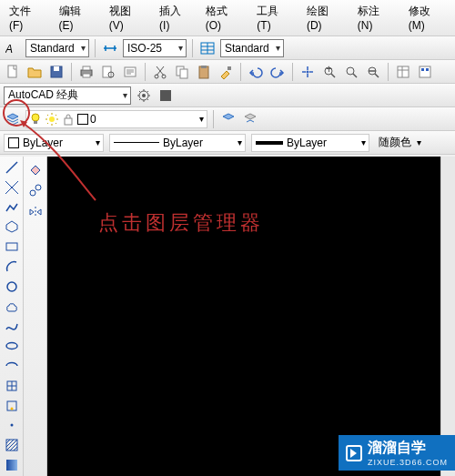 The height and width of the screenshot is (476, 455). What do you see at coordinates (13, 72) in the screenshot?
I see `new-icon` at bounding box center [13, 72].